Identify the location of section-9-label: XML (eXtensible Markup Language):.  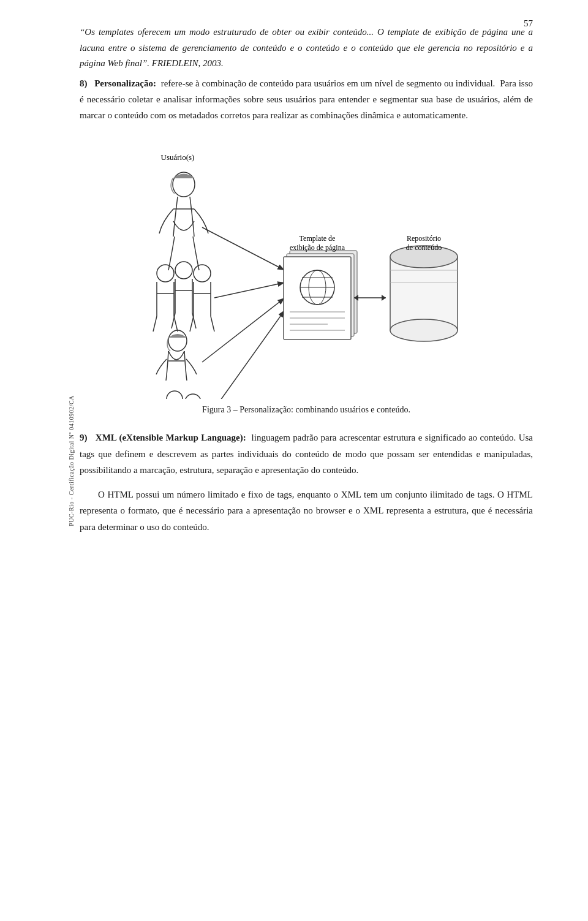
(171, 438).